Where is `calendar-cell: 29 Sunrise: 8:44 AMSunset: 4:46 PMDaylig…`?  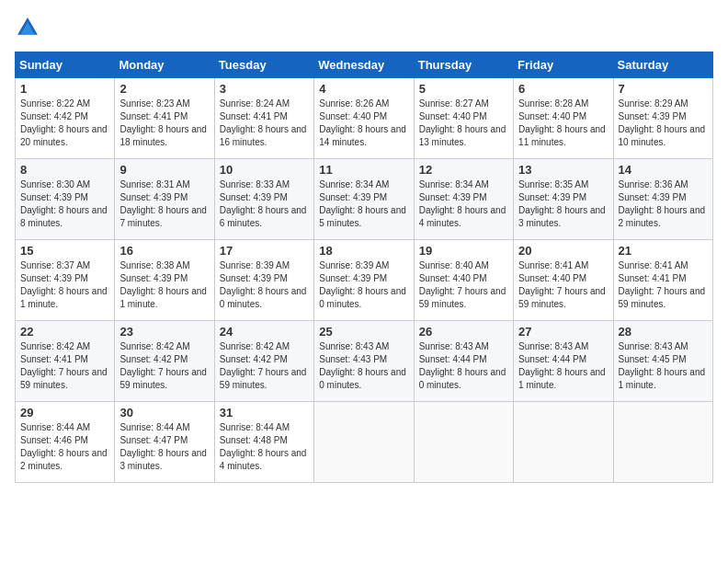
calendar-cell: 29 Sunrise: 8:44 AMSunset: 4:46 PMDaylig… is located at coordinates (65, 442).